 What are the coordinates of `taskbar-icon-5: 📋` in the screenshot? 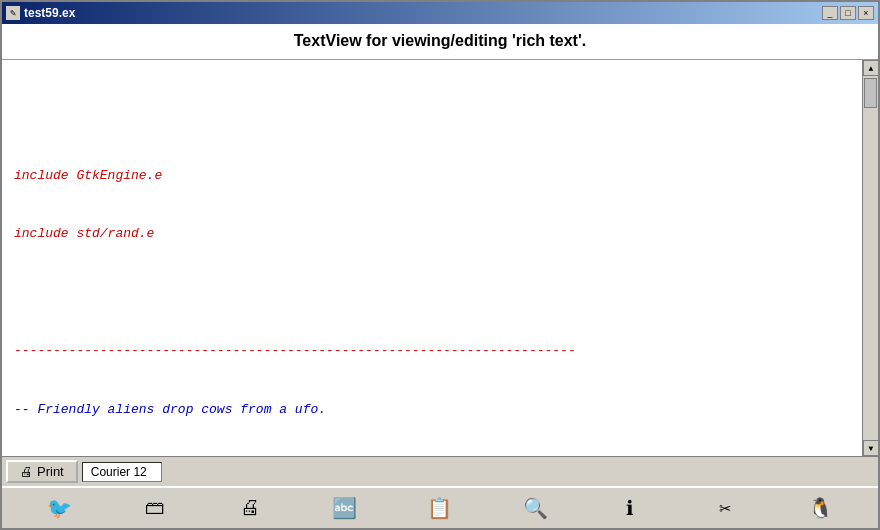 It's located at (440, 508).